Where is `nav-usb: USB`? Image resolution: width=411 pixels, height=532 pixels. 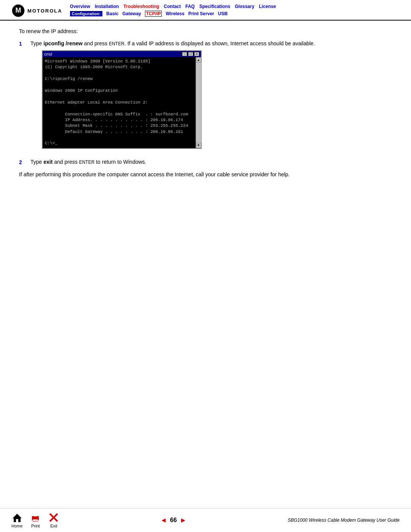 nav-usb: USB is located at coordinates (223, 14).